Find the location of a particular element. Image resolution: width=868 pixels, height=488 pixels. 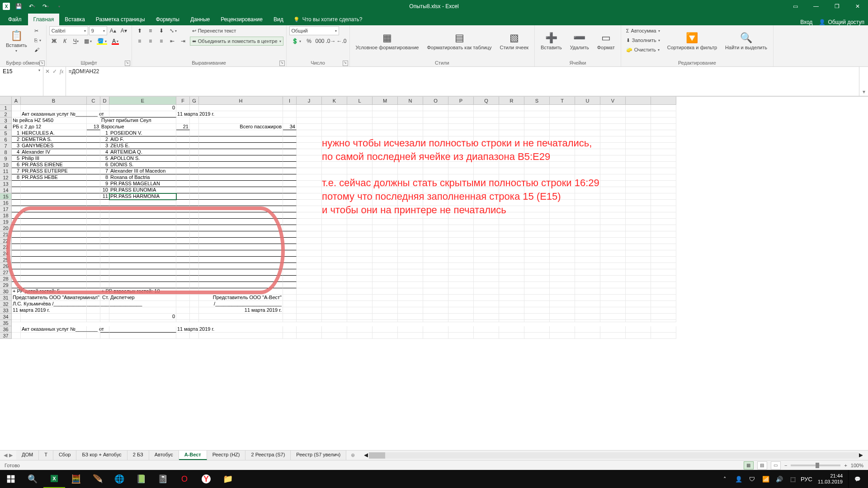

cell: Пункт прибытия Сеул is located at coordinates (105, 121).